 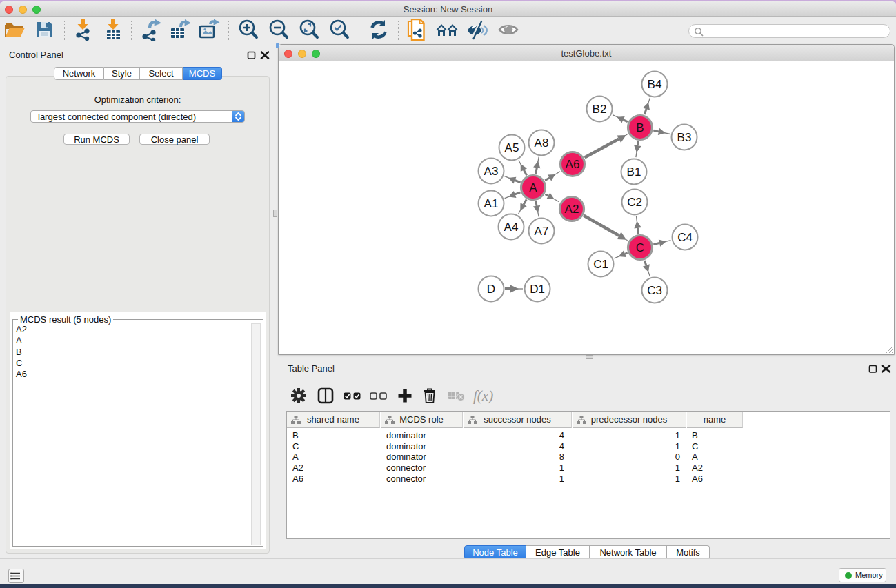 What do you see at coordinates (542, 143) in the screenshot?
I see `svg-text: A8` at bounding box center [542, 143].